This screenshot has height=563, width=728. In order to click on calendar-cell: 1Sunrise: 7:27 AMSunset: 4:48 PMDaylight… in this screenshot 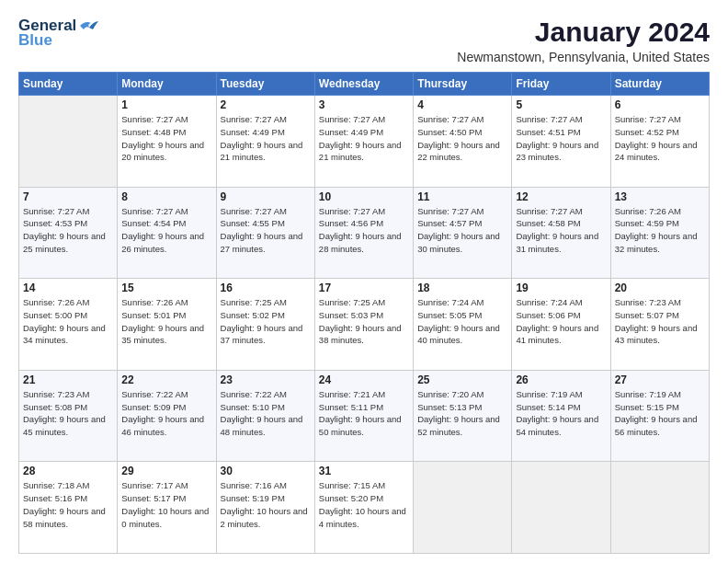, I will do `click(167, 142)`.